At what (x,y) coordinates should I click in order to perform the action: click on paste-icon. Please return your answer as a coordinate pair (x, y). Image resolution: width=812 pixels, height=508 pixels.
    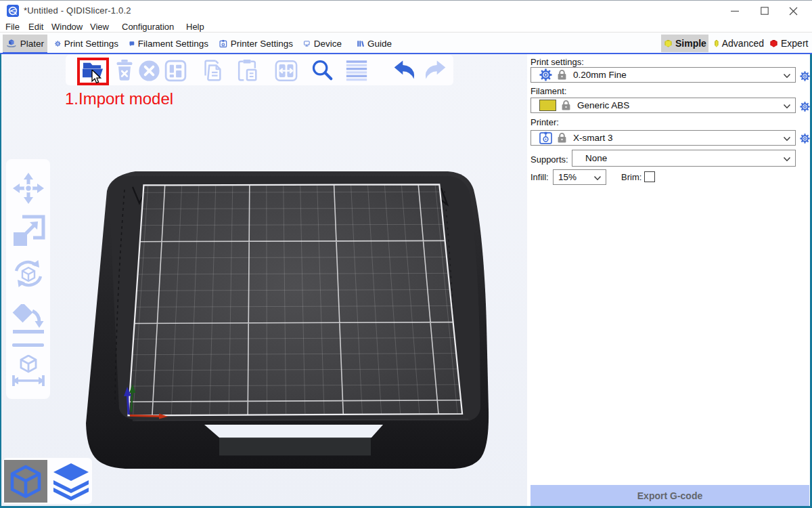
    Looking at the image, I should click on (247, 70).